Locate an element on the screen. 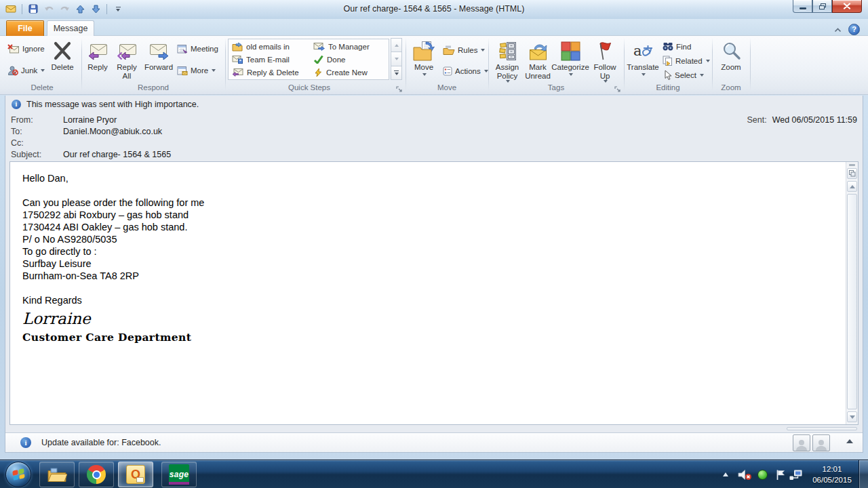 Image resolution: width=868 pixels, height=488 pixels. quick-step-to-manager: To Manager is located at coordinates (349, 46).